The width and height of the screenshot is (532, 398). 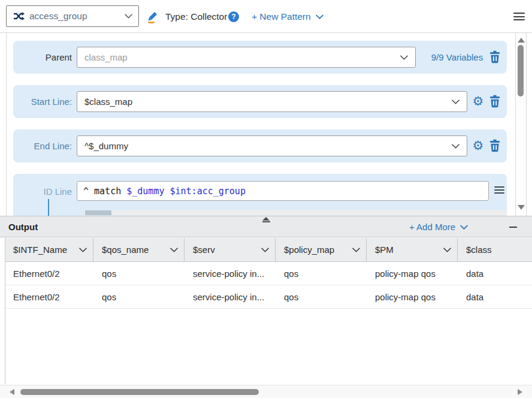 I want to click on minimize-icon, so click(x=513, y=227).